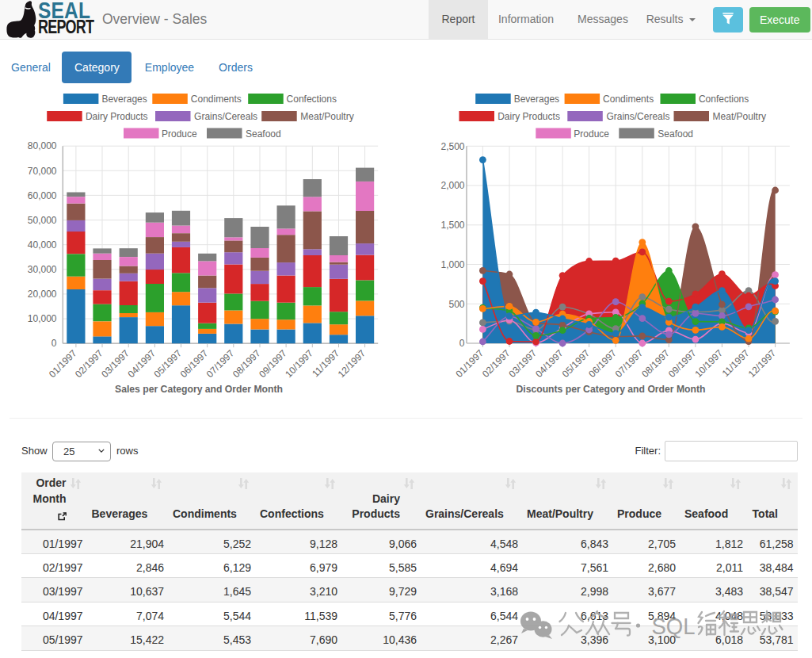  I want to click on svg-text: 2,000, so click(452, 186).